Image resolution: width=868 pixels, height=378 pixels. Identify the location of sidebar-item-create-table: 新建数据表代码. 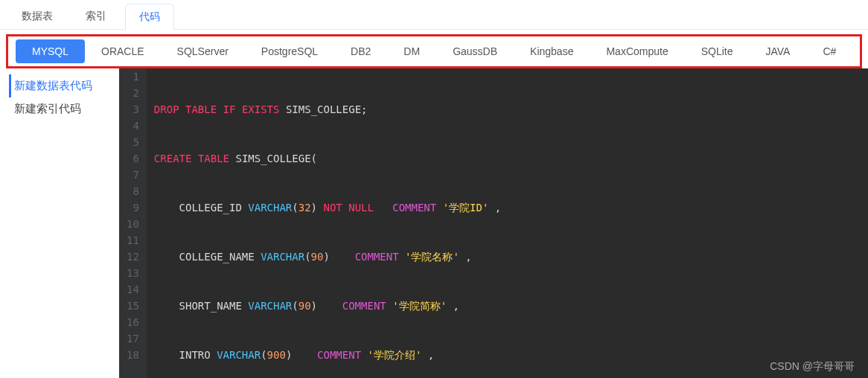
(63, 86).